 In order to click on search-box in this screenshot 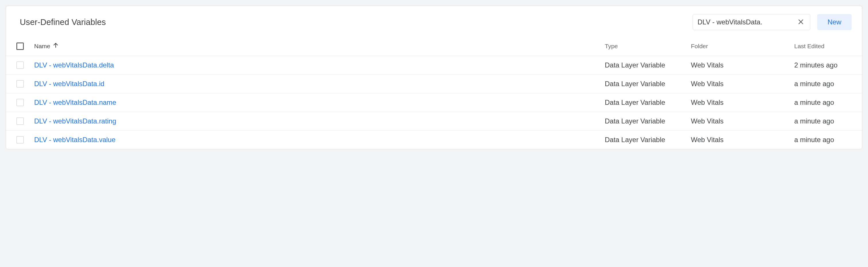, I will do `click(751, 22)`.